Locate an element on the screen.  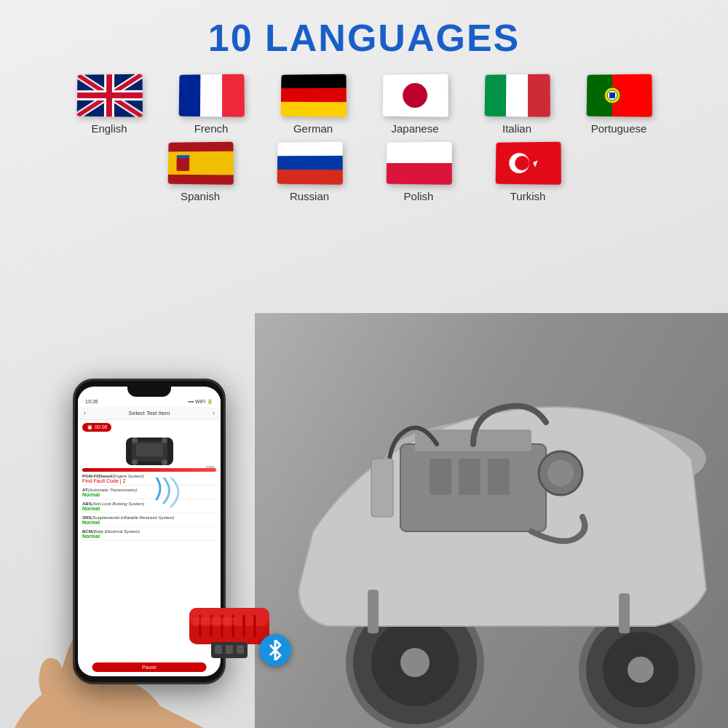
obd-device is located at coordinates (229, 635).